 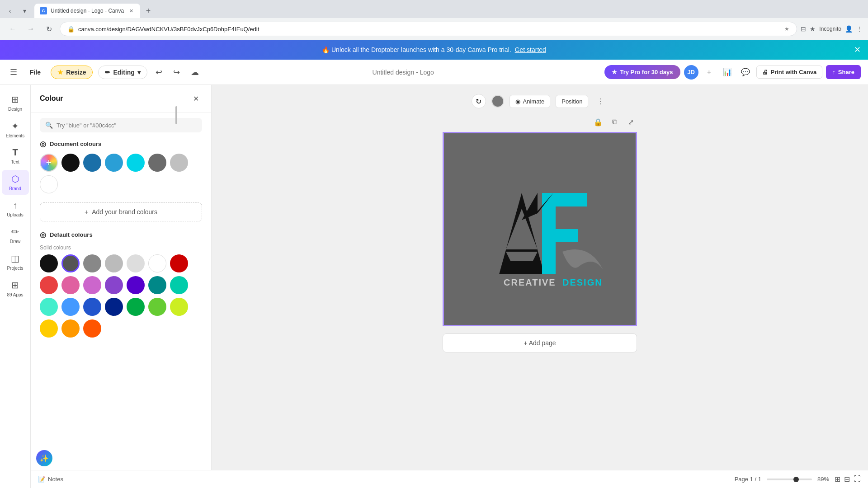 What do you see at coordinates (709, 72) in the screenshot?
I see `add-profile-btn: +` at bounding box center [709, 72].